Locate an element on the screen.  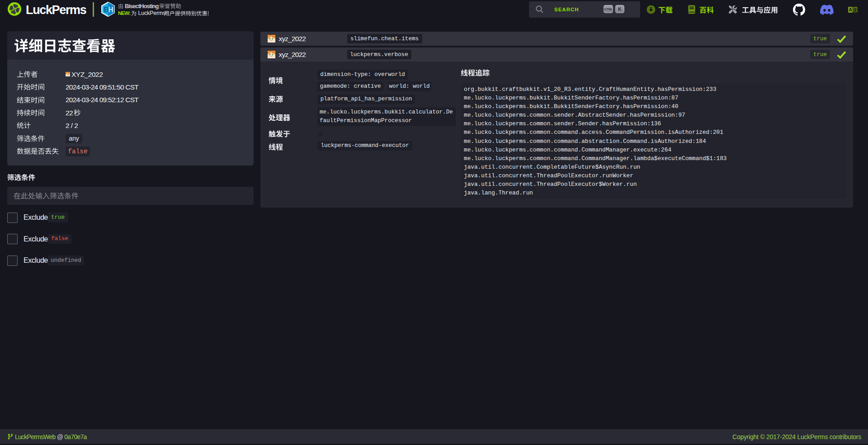
svg-text: A is located at coordinates (850, 9).